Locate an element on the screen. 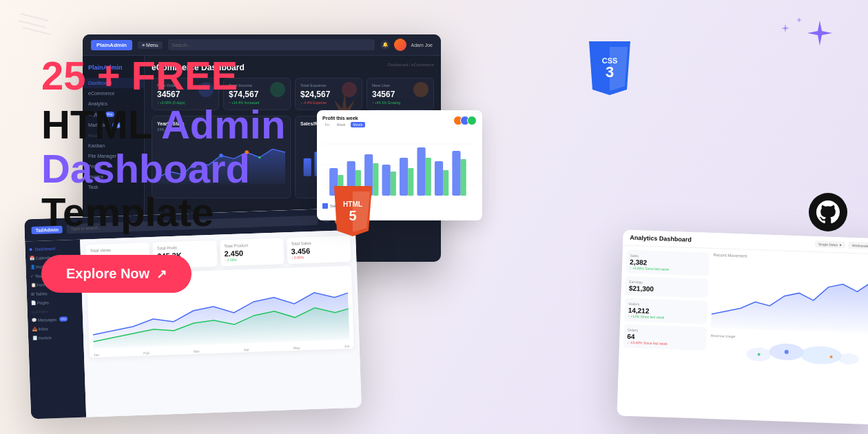 The height and width of the screenshot is (434, 868). headline-line4: Template is located at coordinates (163, 212).